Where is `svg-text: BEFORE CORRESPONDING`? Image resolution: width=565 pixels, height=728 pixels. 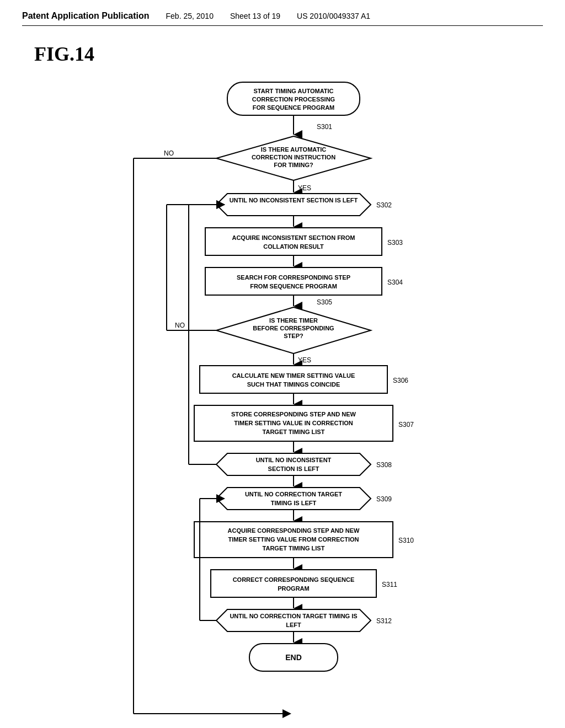 svg-text: BEFORE CORRESPONDING is located at coordinates (294, 328).